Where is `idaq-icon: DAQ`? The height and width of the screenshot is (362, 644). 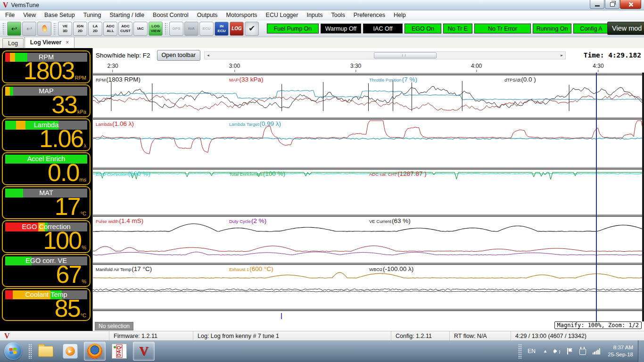
idaq-icon: DAQ is located at coordinates (119, 351).